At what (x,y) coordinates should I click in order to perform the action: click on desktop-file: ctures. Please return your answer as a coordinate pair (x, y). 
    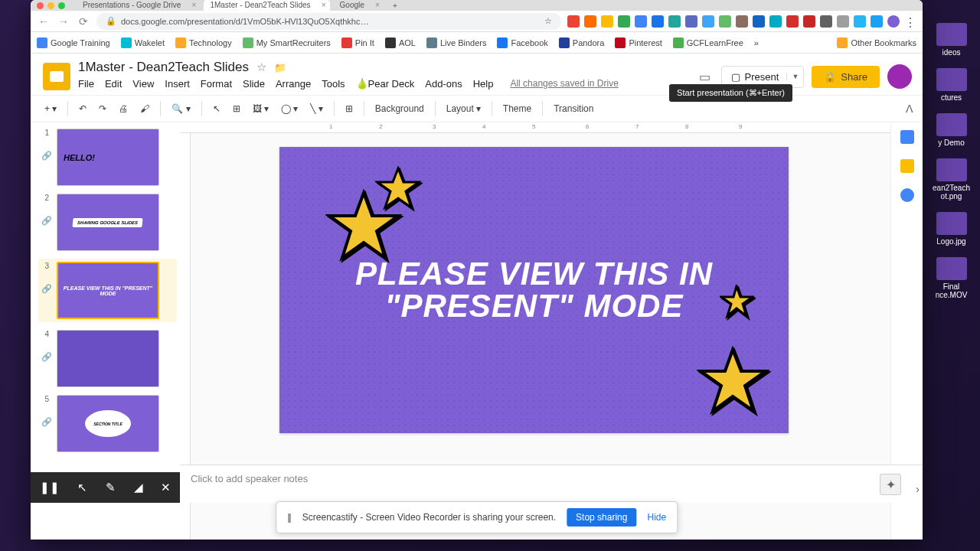
    Looking at the image, I should click on (952, 85).